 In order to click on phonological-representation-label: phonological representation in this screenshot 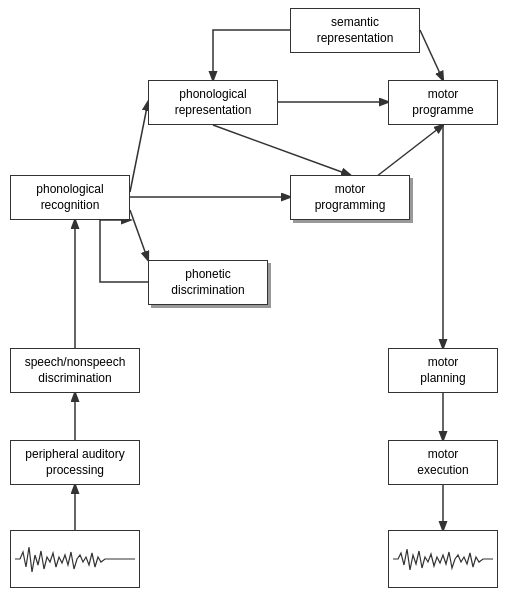, I will do `click(214, 102)`.